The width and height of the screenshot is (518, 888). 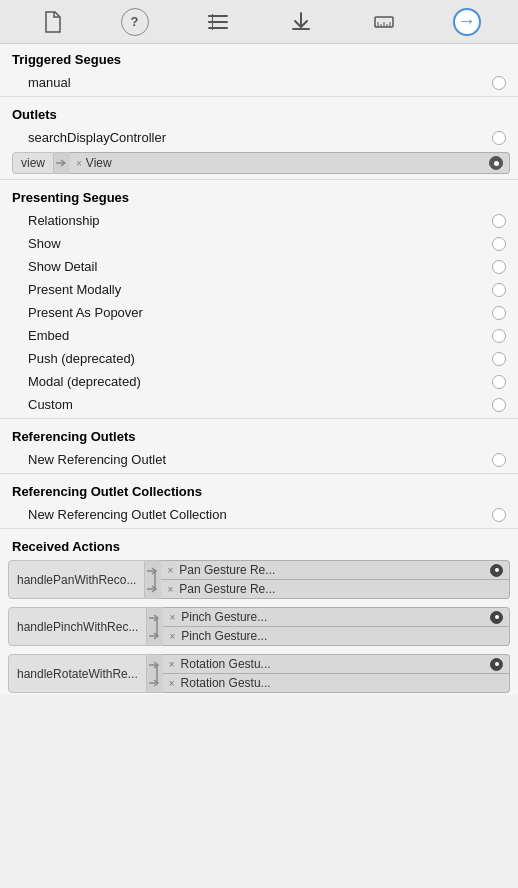 What do you see at coordinates (218, 22) in the screenshot?
I see `list-icon` at bounding box center [218, 22].